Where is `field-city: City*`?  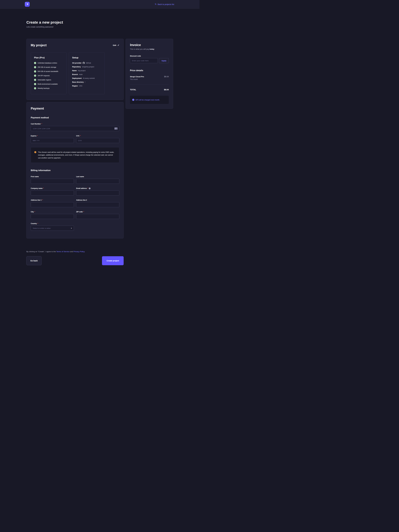
field-city: City* is located at coordinates (52, 215).